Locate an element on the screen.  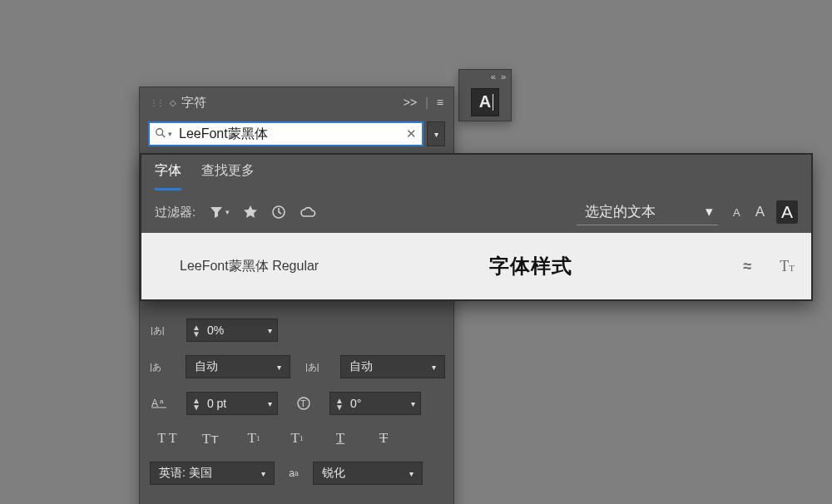
filter-cloud-button is located at coordinates (308, 212).